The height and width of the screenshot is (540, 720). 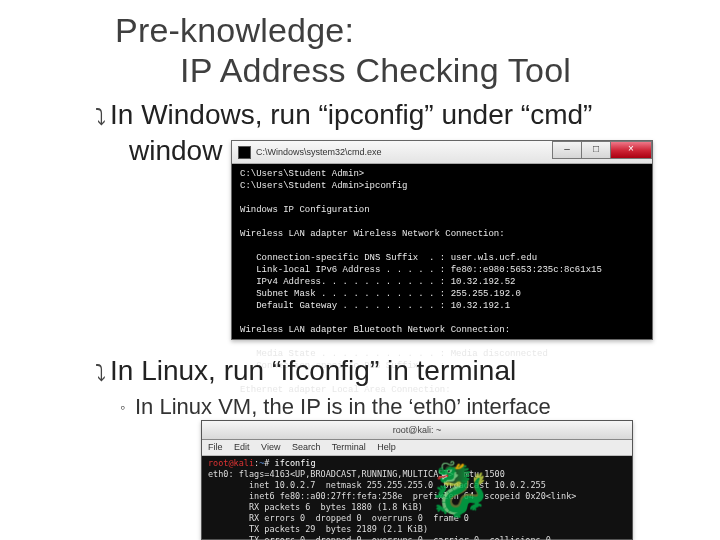 I want to click on term-line: RX packets 6 bytes 1880 (1.8 KiB), so click(x=316, y=507).